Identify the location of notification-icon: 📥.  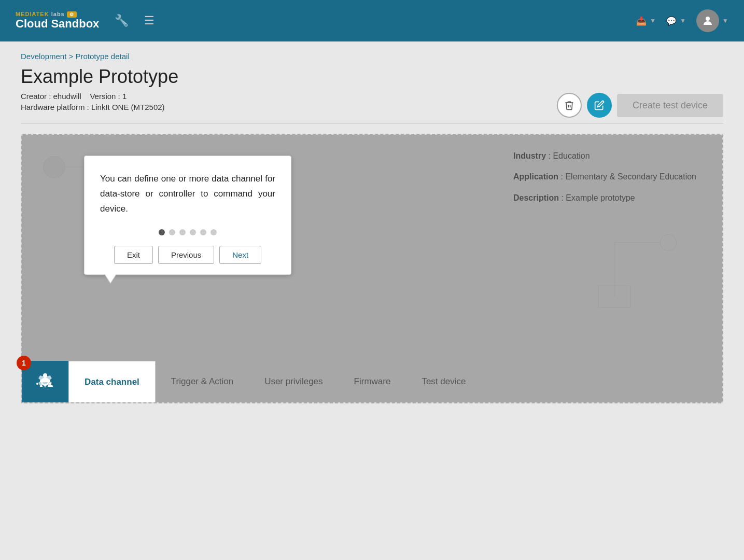
(641, 21).